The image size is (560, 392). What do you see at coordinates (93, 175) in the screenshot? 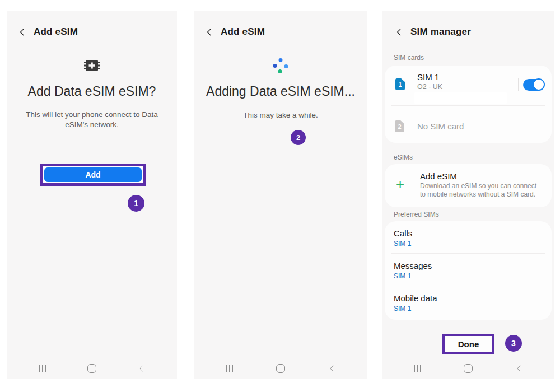
I see `add-button: Add` at bounding box center [93, 175].